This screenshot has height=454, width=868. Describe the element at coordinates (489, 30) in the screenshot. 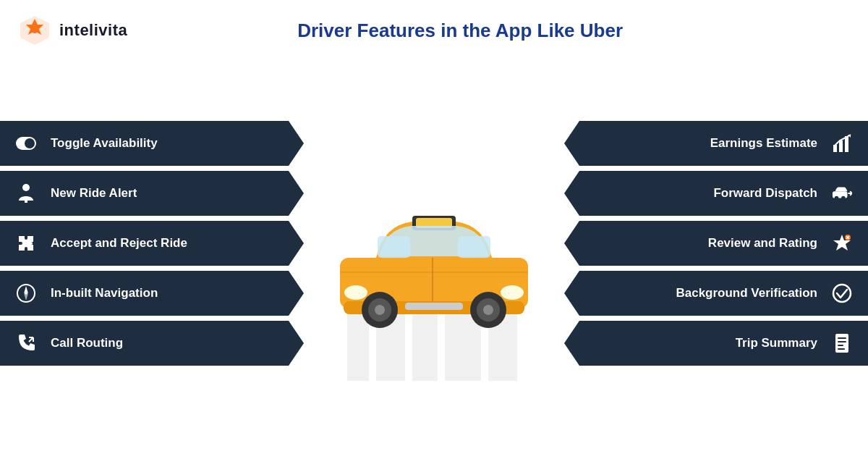

I see `title-area: Driver Features in the App Like Uber` at that location.